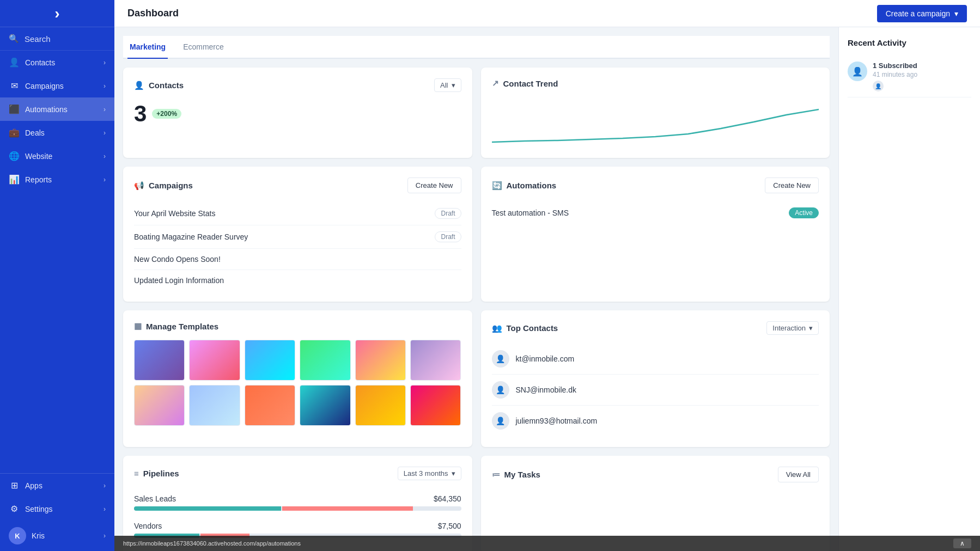 The image size is (980, 551). I want to click on campaign-name: New Condo Opens Soon!, so click(178, 259).